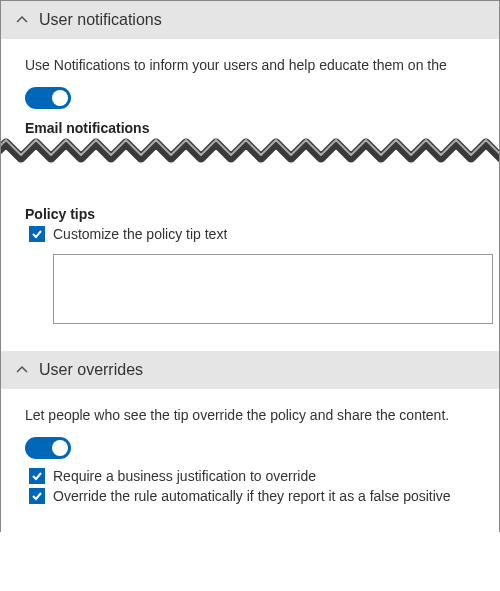  What do you see at coordinates (250, 151) in the screenshot?
I see `content-truncation-indicator` at bounding box center [250, 151].